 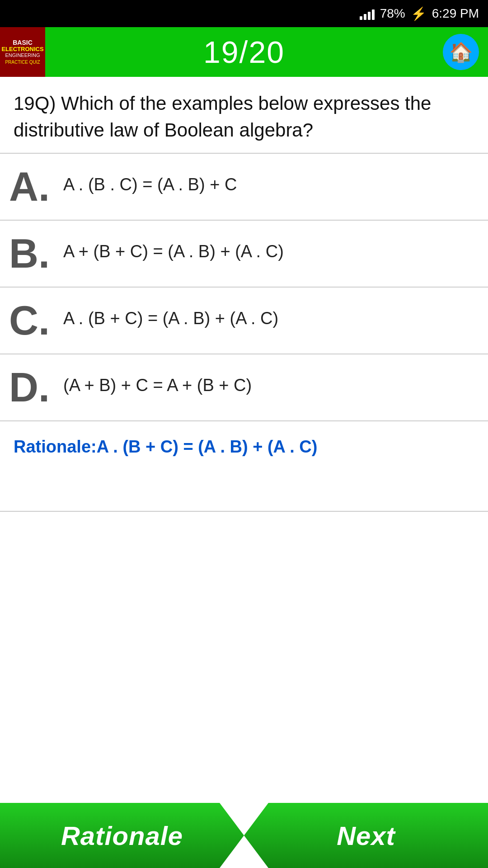 I want to click on option-b: B. A + (B + C) = (A . B) + (A . C), so click(x=244, y=254).